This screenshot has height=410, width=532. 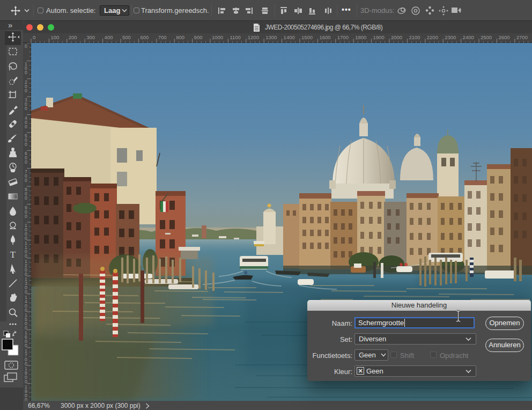 I want to click on svg-text: 800, so click(x=180, y=38).